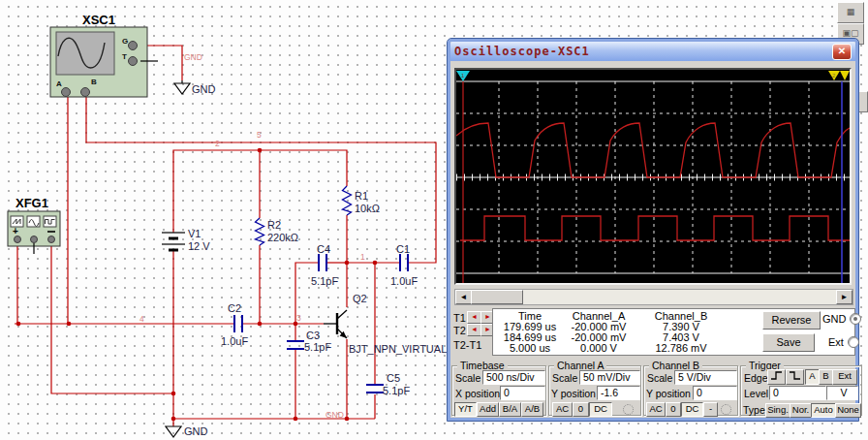 The height and width of the screenshot is (440, 868). I want to click on c3-value: 5.1pF, so click(318, 347).